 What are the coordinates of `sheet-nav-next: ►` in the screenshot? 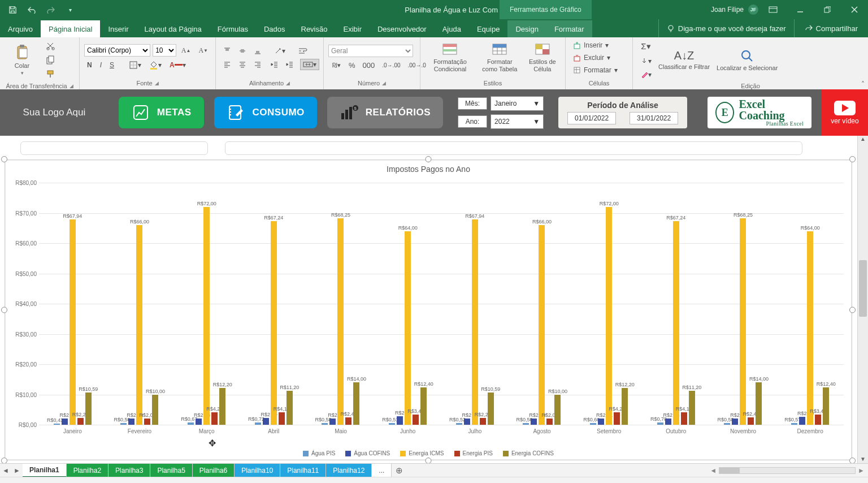 It's located at (17, 471).